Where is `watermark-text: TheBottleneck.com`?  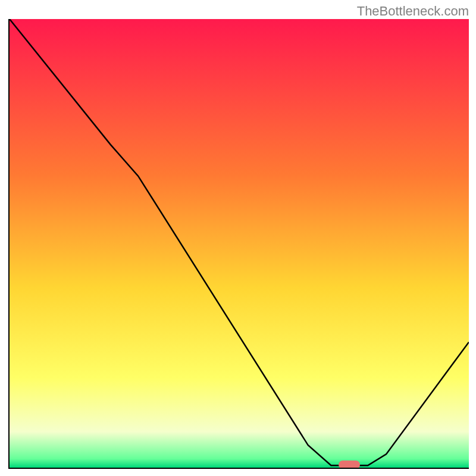 watermark-text: TheBottleneck.com is located at coordinates (413, 11).